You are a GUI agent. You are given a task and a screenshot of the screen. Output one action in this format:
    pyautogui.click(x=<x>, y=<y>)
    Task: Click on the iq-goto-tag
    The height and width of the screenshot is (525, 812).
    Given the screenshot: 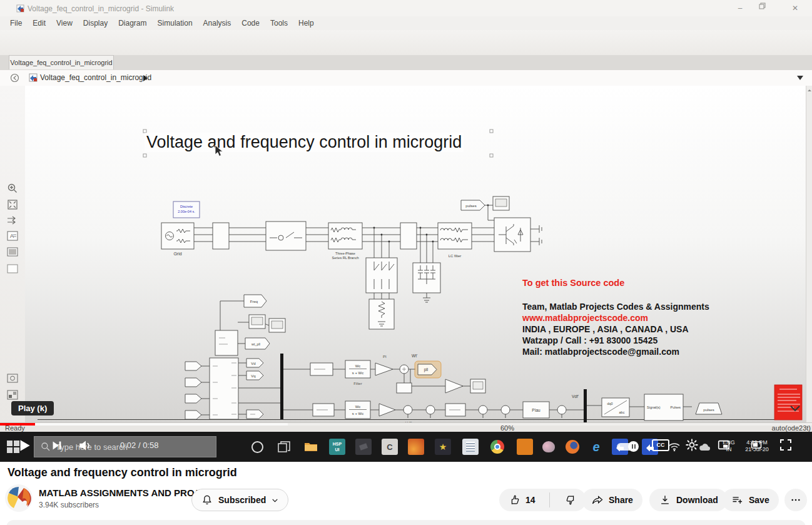 What is the action you would take?
    pyautogui.click(x=255, y=414)
    